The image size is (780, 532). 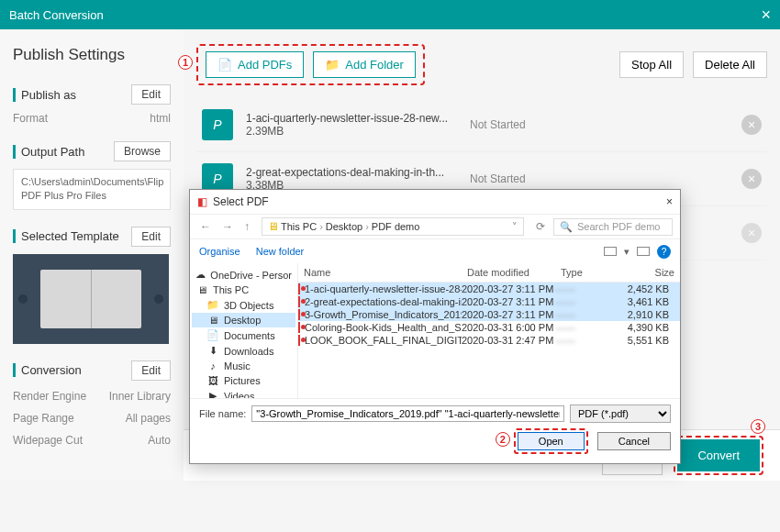 I want to click on format-value: html, so click(x=160, y=118).